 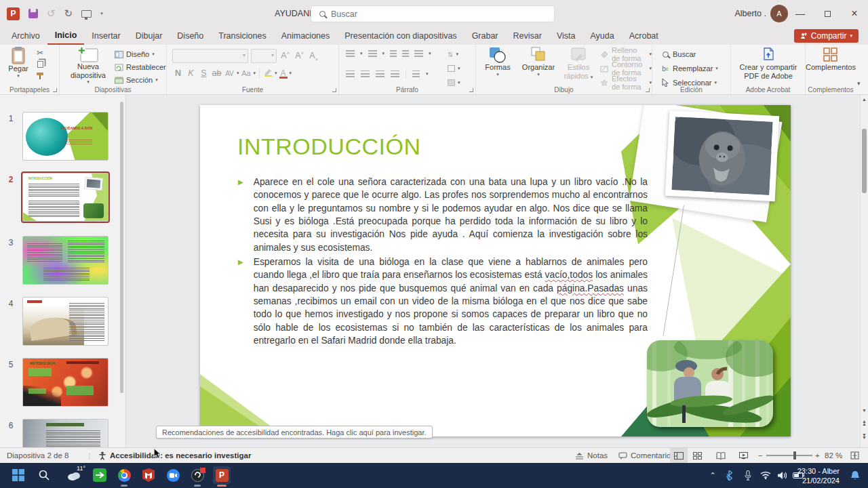 I want to click on chrome-app-icon, so click(x=124, y=475).